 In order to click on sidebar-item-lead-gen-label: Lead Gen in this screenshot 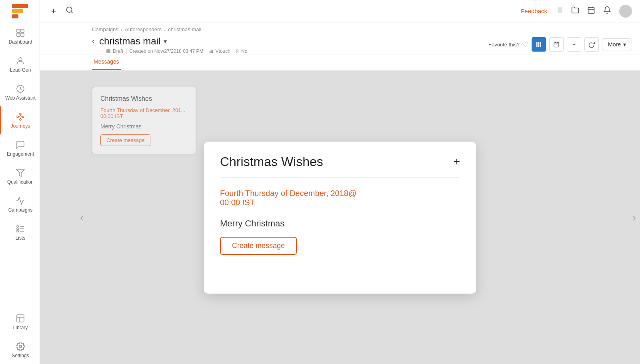, I will do `click(21, 70)`.